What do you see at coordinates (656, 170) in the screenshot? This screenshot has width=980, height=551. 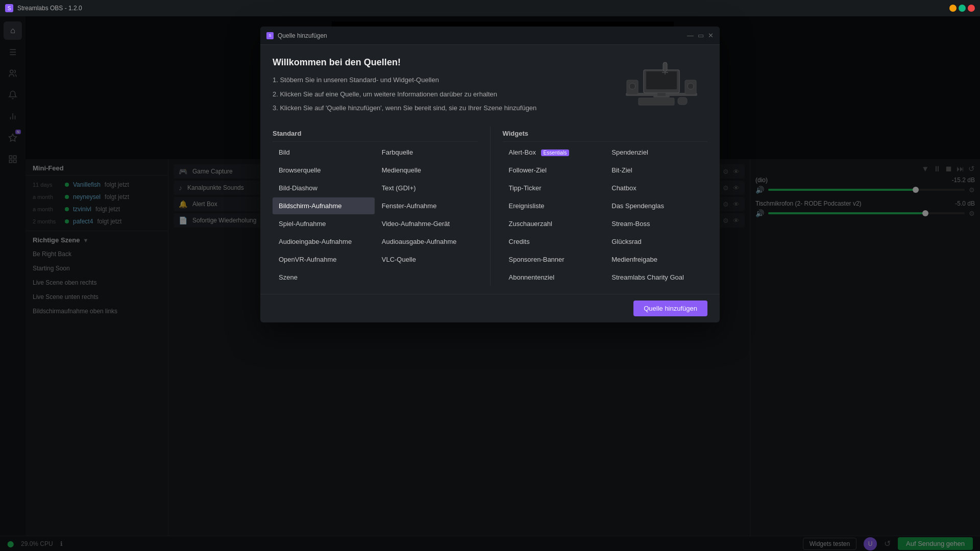 I see `widget-bit-ziel: Bit-Ziel` at bounding box center [656, 170].